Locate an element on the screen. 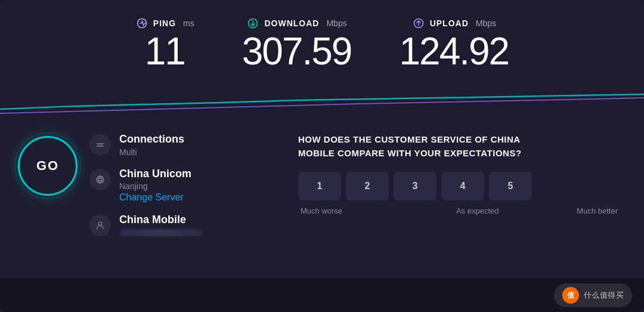  rating-container: 1 2 3 4 5 Much worse As expected Much be… is located at coordinates (459, 193).